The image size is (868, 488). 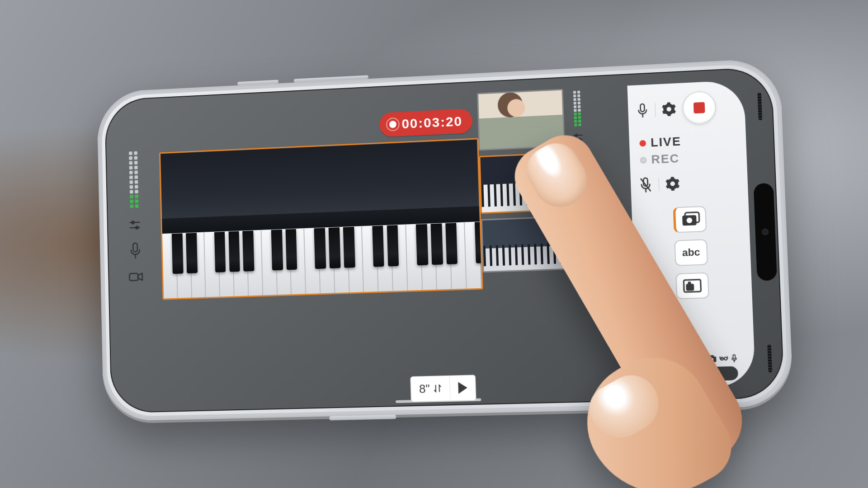 I want to click on photo-icon, so click(x=712, y=359).